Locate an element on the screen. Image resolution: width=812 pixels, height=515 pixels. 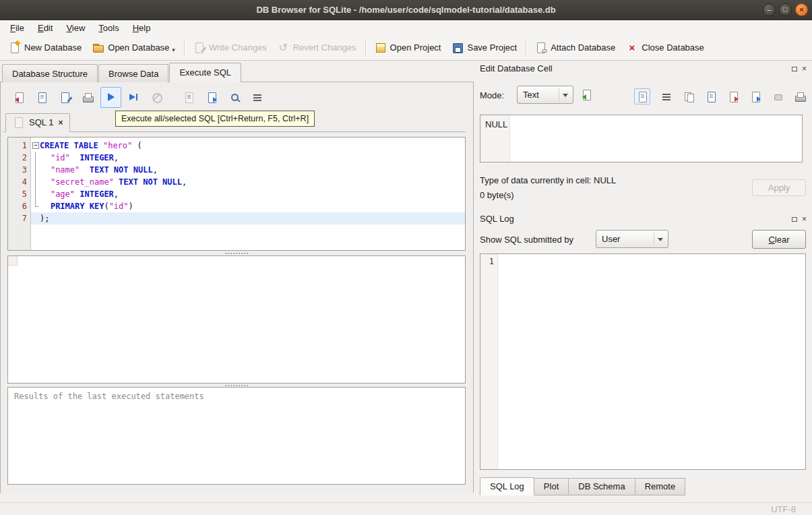
export-results-button is located at coordinates (212, 97).